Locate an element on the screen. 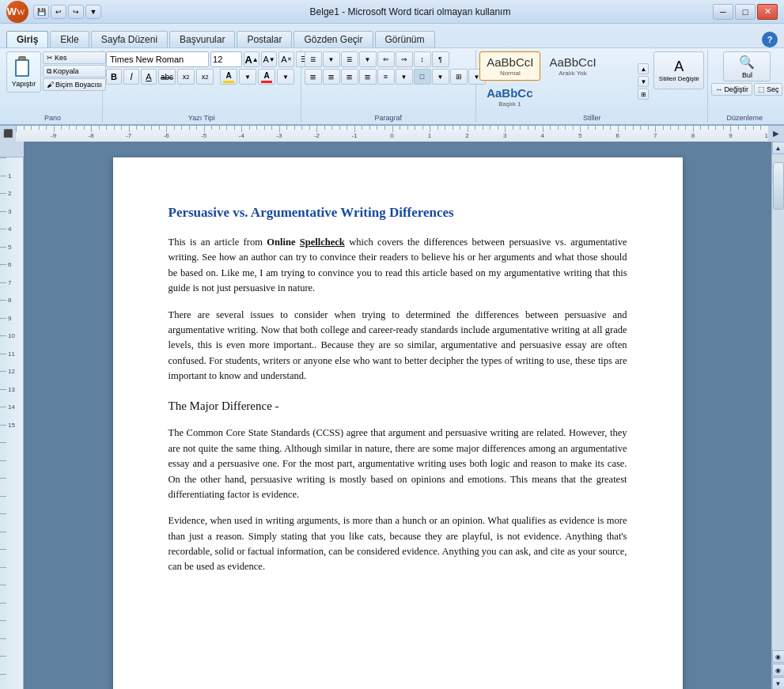 The width and height of the screenshot is (784, 689). underline-button: A is located at coordinates (149, 77).